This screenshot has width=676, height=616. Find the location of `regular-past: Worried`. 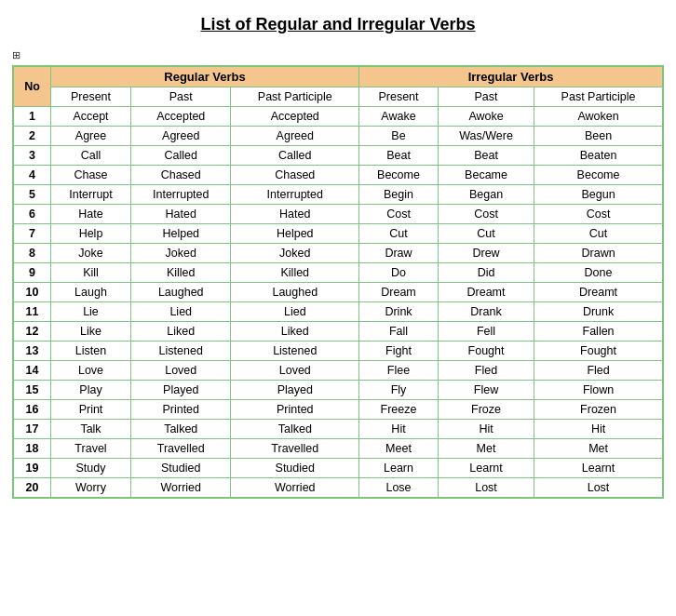

regular-past: Worried is located at coordinates (181, 489).